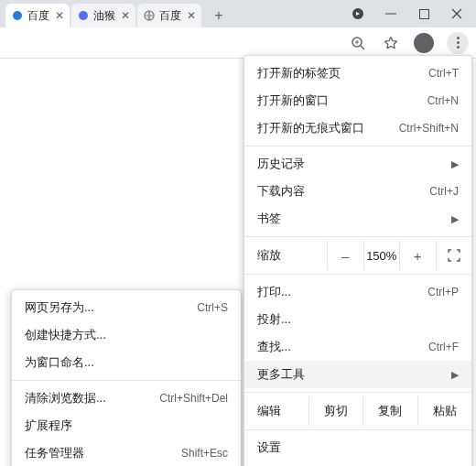 The width and height of the screenshot is (476, 466). I want to click on tab-1-close-icon: ✕, so click(125, 16).